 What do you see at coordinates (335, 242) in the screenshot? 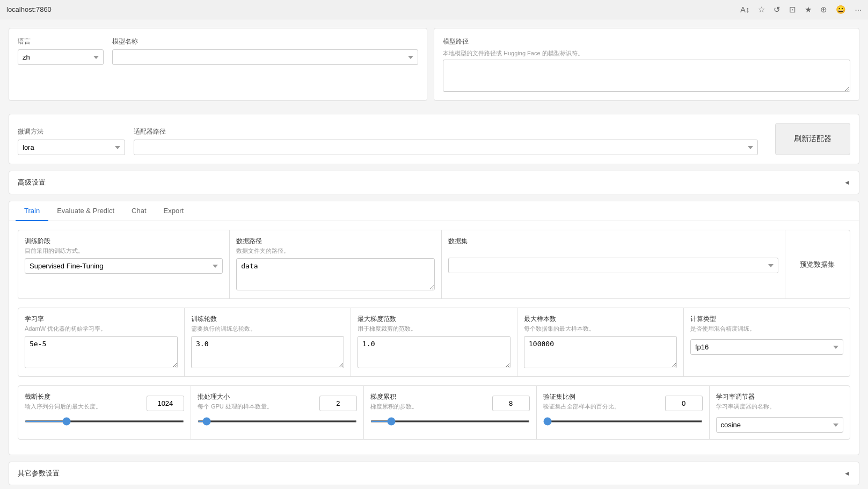
I see `data-path-label: 数据路径` at bounding box center [335, 242].